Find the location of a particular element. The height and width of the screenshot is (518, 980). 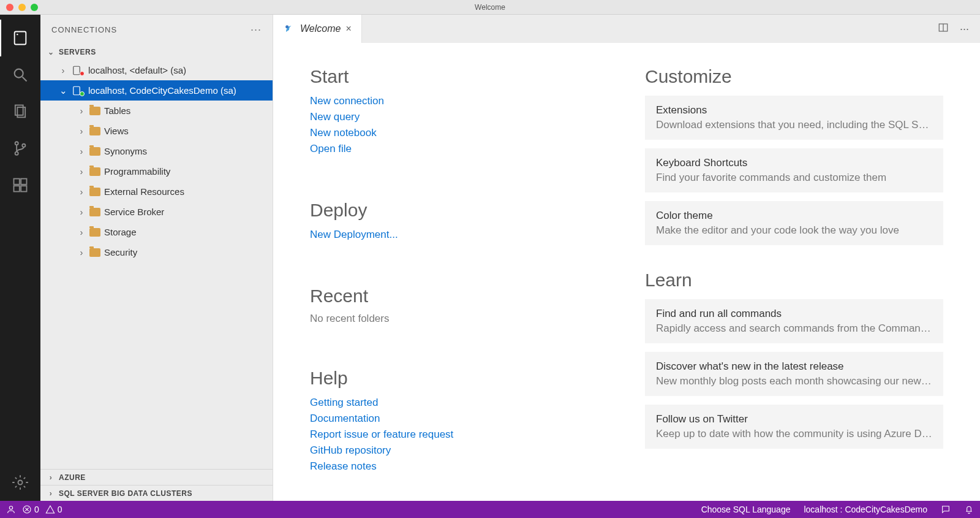

report-issue-link: Report issue or feature request is located at coordinates (459, 435).